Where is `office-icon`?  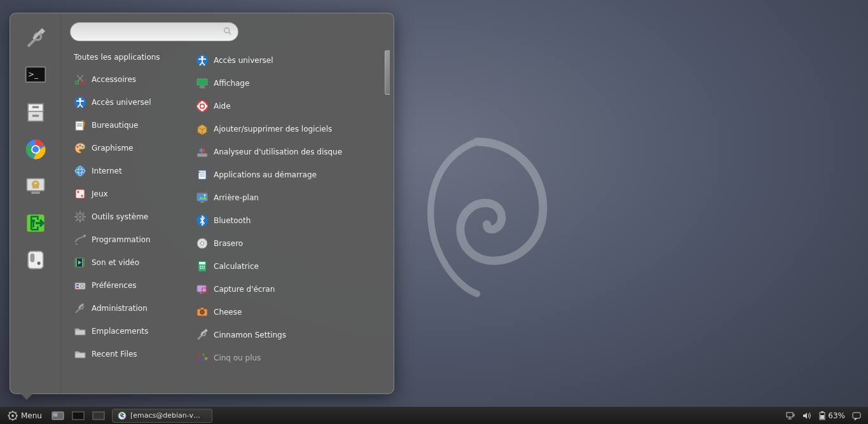 office-icon is located at coordinates (80, 125).